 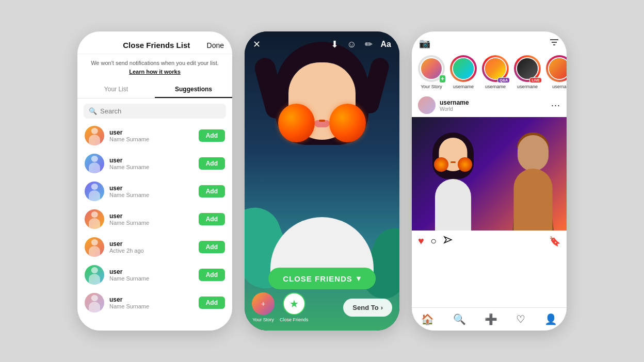 I want to click on story-item-4: LIVE usermane, so click(x=527, y=72).